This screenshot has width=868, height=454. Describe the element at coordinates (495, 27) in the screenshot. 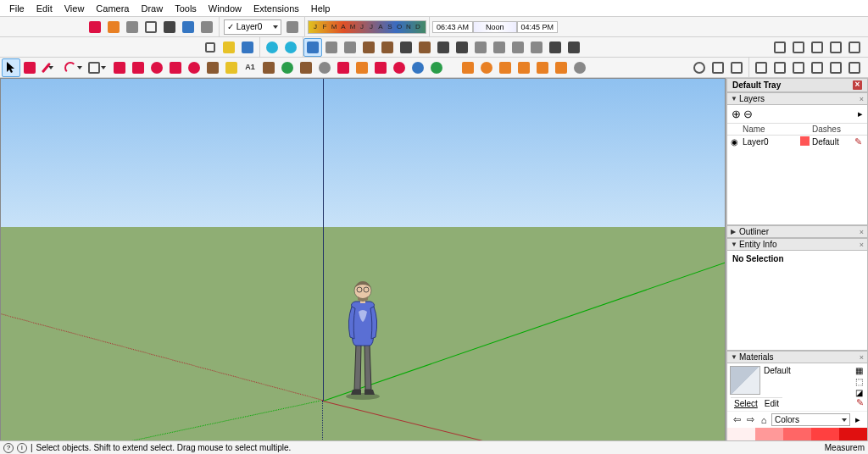

I see `shadow-time-slider: 06:43 AM Noon 04:45 PM` at that location.